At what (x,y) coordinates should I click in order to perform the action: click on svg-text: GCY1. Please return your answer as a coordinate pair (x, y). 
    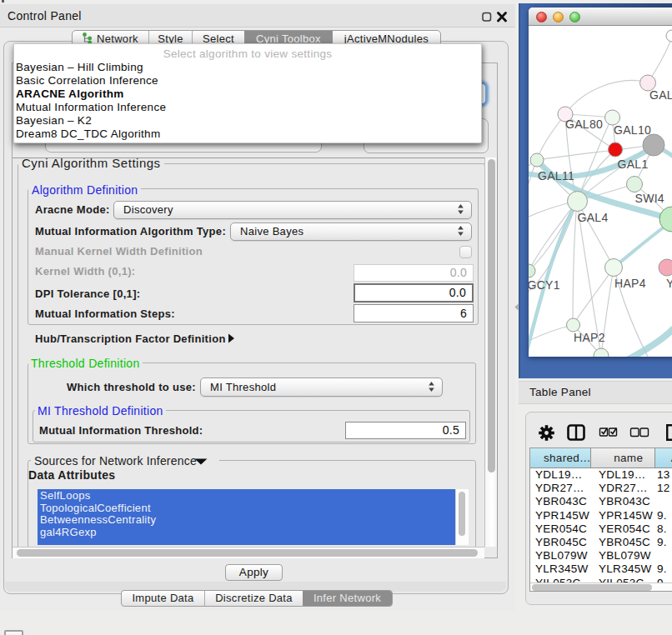
    Looking at the image, I should click on (544, 285).